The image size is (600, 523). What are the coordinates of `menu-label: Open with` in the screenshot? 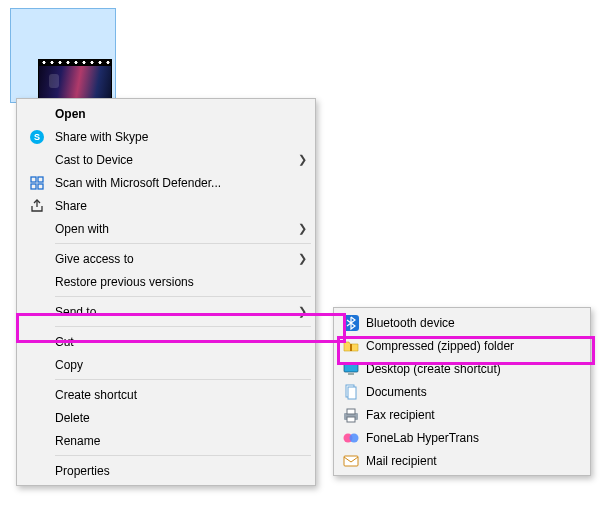 It's located at (173, 229).